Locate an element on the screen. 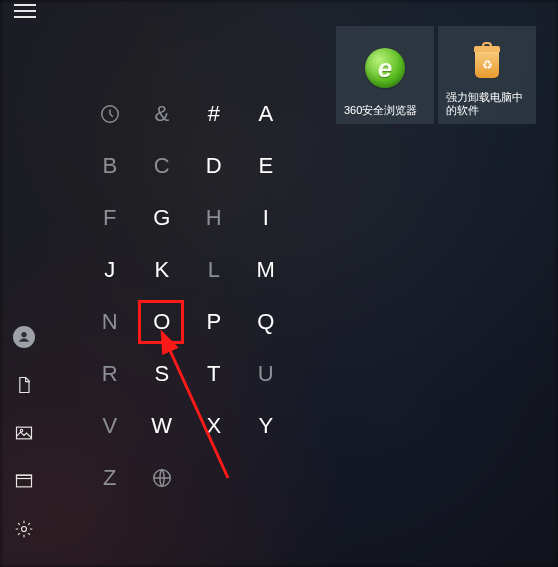  alpha-cell-W: W is located at coordinates (162, 426).